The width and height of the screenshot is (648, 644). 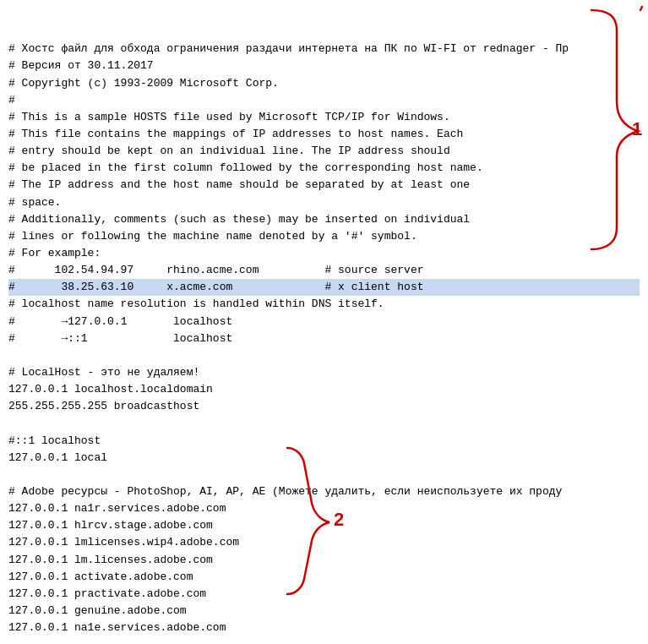 I want to click on line-29: 127.0.0.1 hlrcv.stage.adobe.com, so click(x=324, y=526).